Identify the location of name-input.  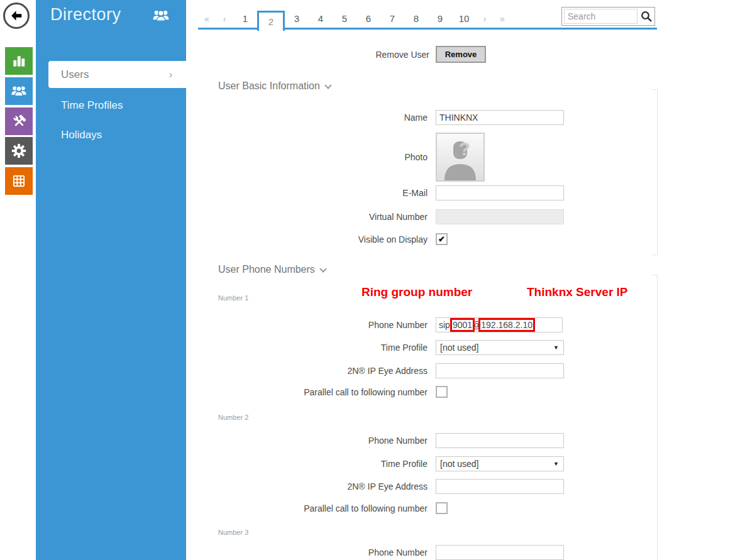
(500, 118).